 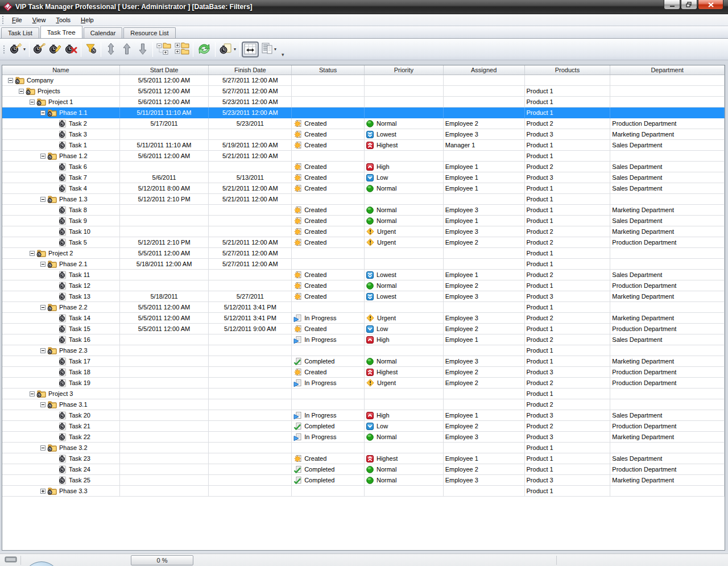 What do you see at coordinates (111, 49) in the screenshot?
I see `move-updown-button` at bounding box center [111, 49].